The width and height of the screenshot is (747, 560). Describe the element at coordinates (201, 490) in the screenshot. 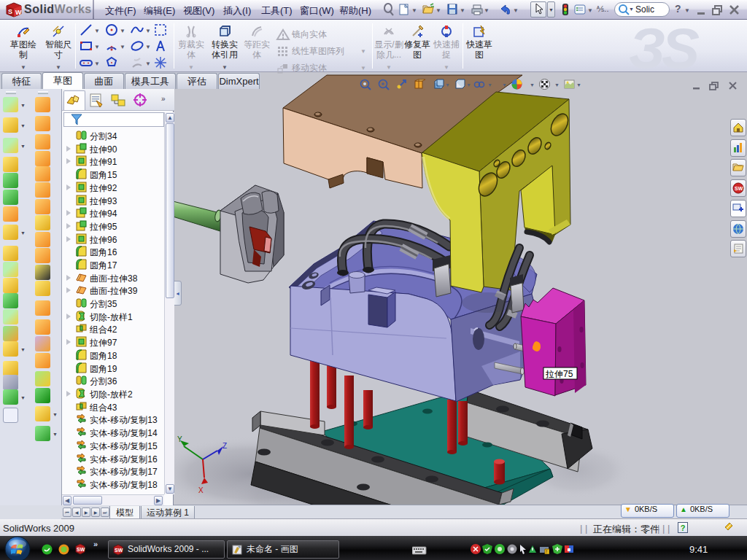

I see `svg-text: X` at that location.